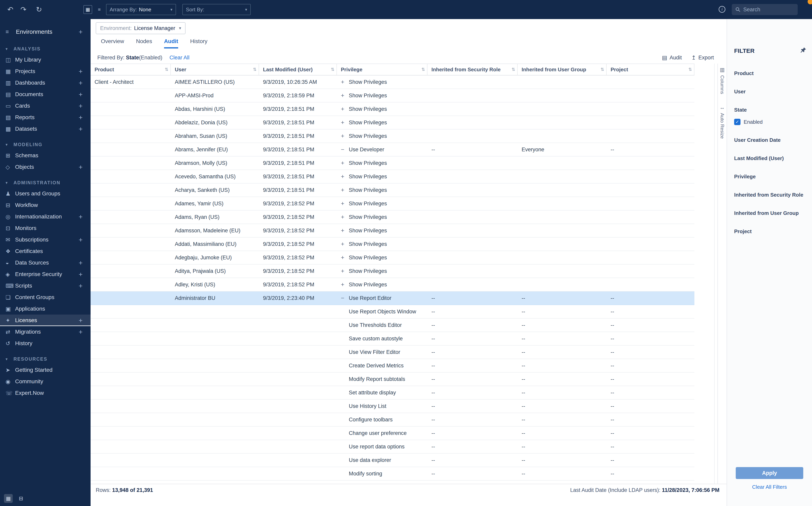  Describe the element at coordinates (393, 474) in the screenshot. I see `table-row: Modify sorting------` at that location.